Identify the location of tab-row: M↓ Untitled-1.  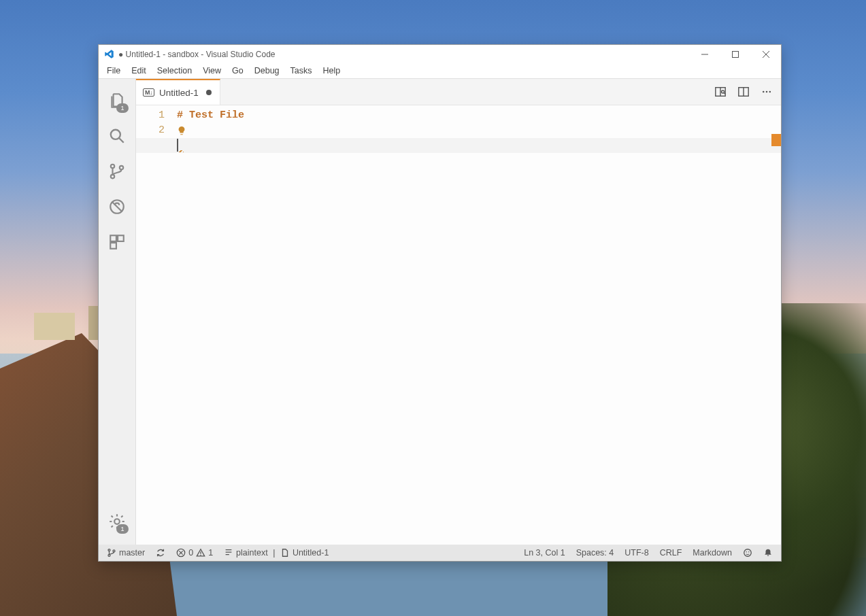
(459, 92).